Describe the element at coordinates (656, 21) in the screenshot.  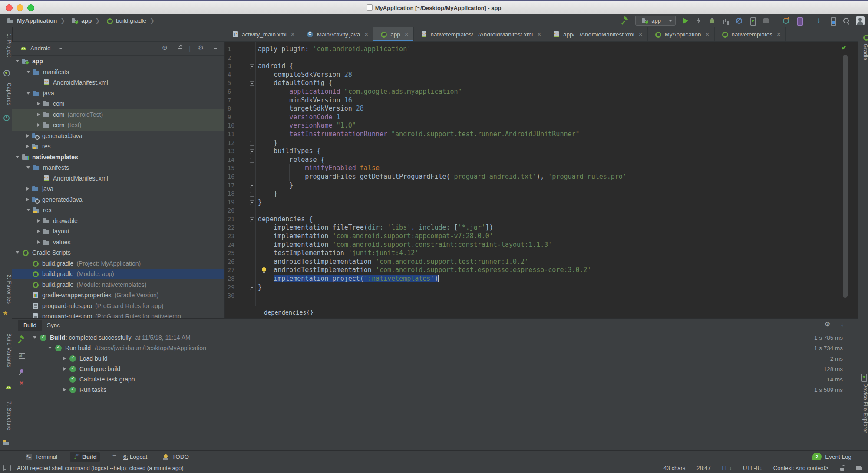
I see `run-config-combo: app` at that location.